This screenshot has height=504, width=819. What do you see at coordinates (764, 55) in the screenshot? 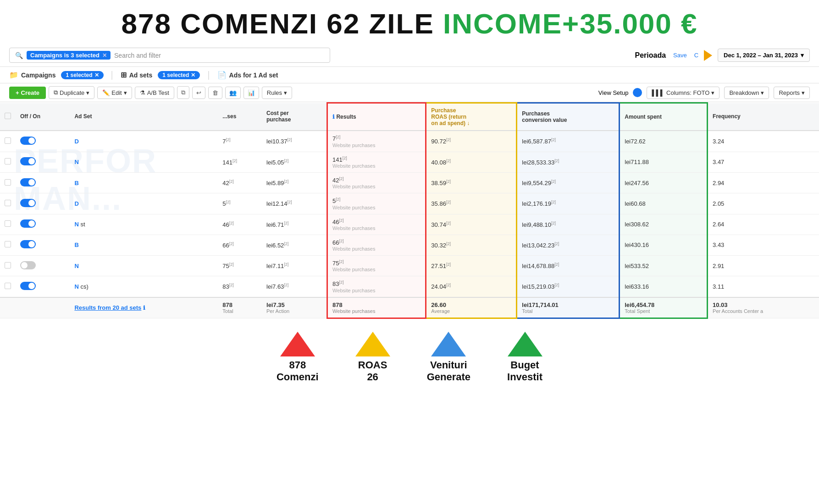
I see `date-range-button: Dec 1, 2022 – Jan 31, 2023 ▾` at bounding box center [764, 55].